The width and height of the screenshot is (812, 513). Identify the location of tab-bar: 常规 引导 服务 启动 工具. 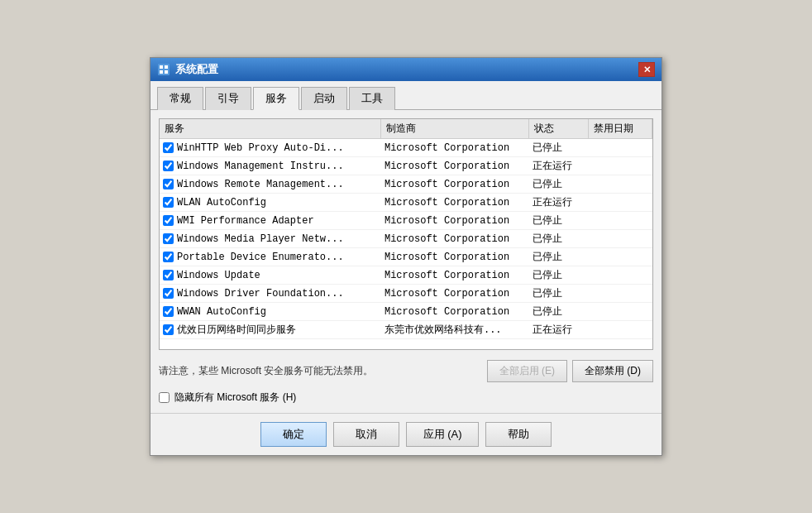
(406, 96).